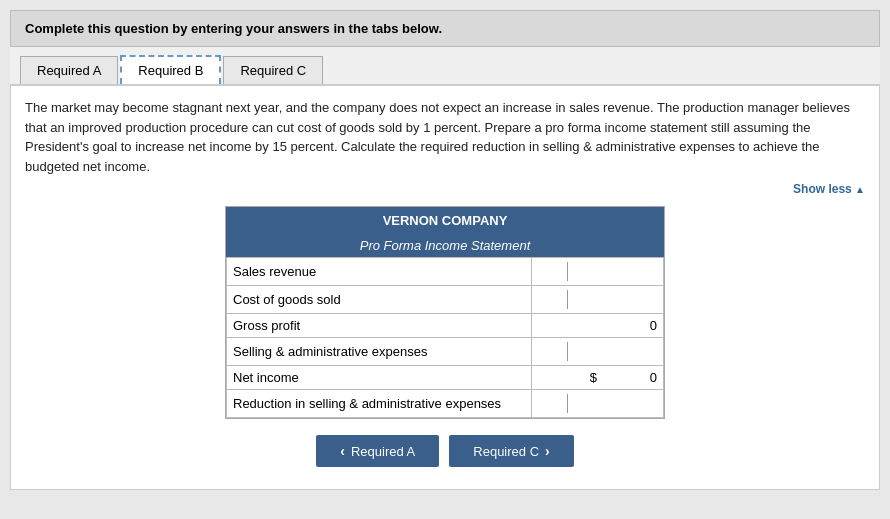 The width and height of the screenshot is (890, 519). Describe the element at coordinates (234, 28) in the screenshot. I see `instruction-text: Complete this question by entering your …` at that location.